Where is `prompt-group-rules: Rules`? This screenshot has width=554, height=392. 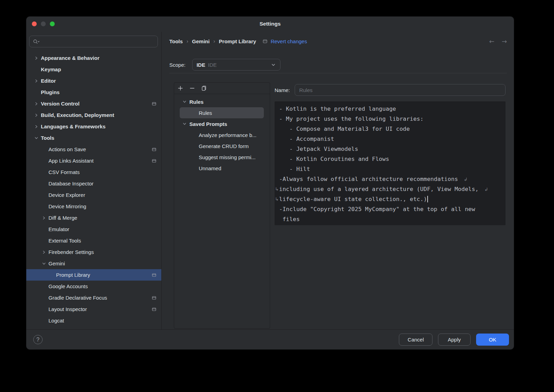
prompt-group-rules: Rules is located at coordinates (222, 102).